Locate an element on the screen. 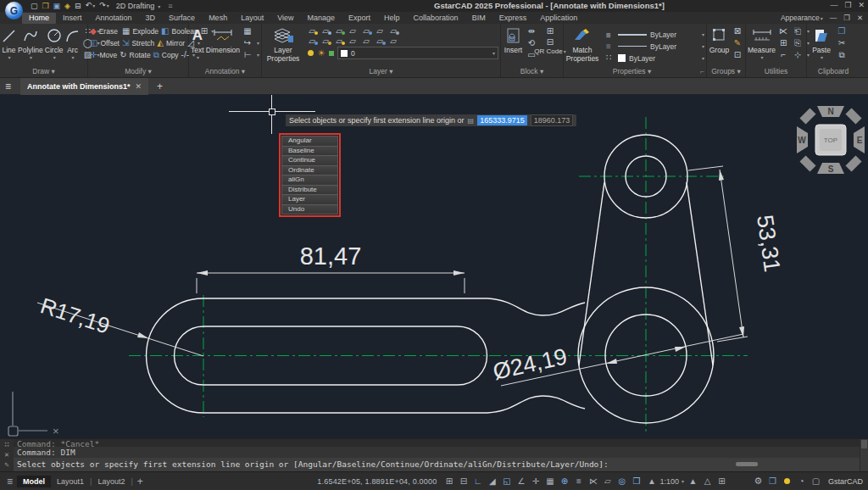 The height and width of the screenshot is (490, 868). layer-select-dropdown: 0 ▾ is located at coordinates (418, 53).